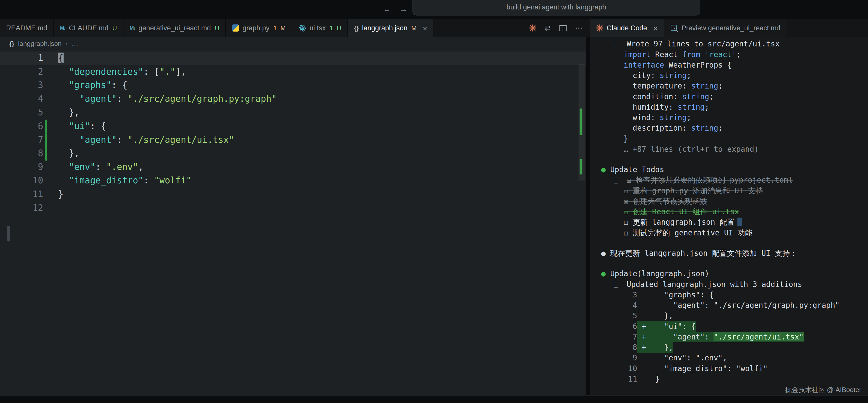 The width and height of the screenshot is (868, 403). I want to click on tab-generative_ui_react.md: M↓generative_ui_react.mdU, so click(175, 28).